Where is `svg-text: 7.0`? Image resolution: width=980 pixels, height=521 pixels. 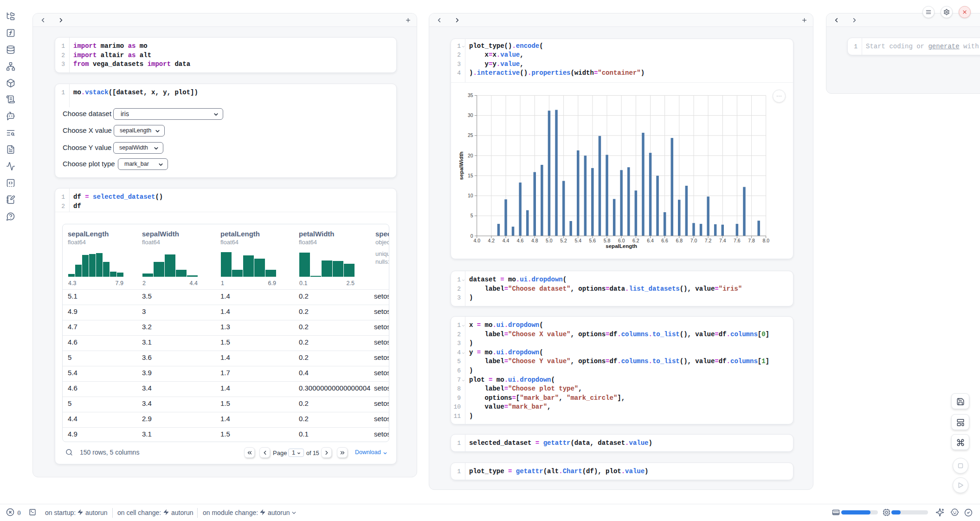
svg-text: 7.0 is located at coordinates (694, 241).